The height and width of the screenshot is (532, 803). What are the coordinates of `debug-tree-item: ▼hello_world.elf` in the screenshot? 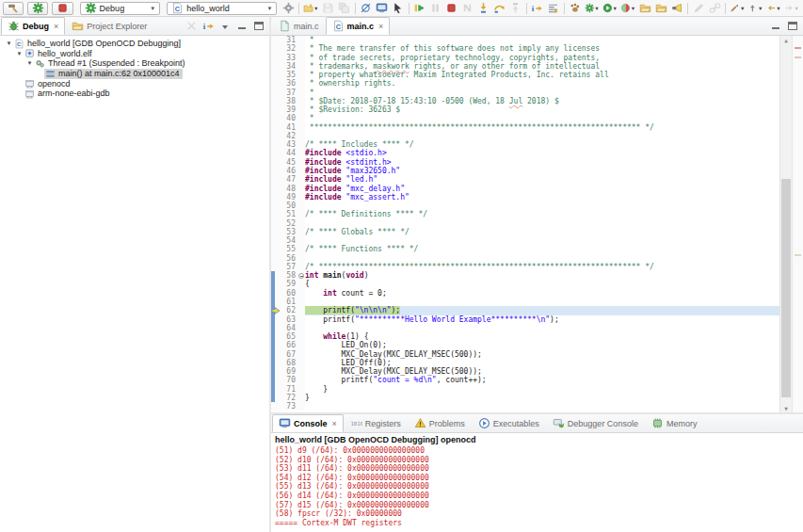 It's located at (136, 55).